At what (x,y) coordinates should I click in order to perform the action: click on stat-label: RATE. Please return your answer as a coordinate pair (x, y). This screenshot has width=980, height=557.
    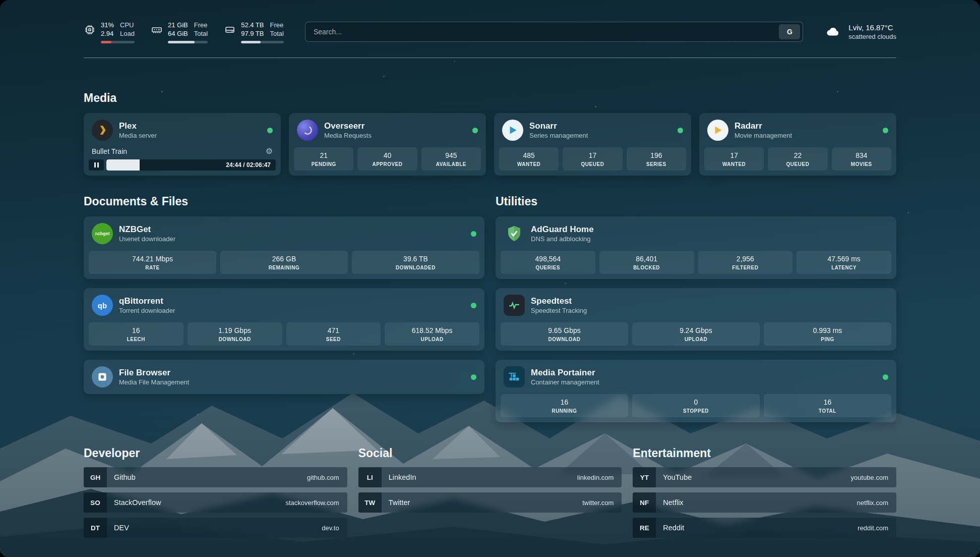
    Looking at the image, I should click on (152, 267).